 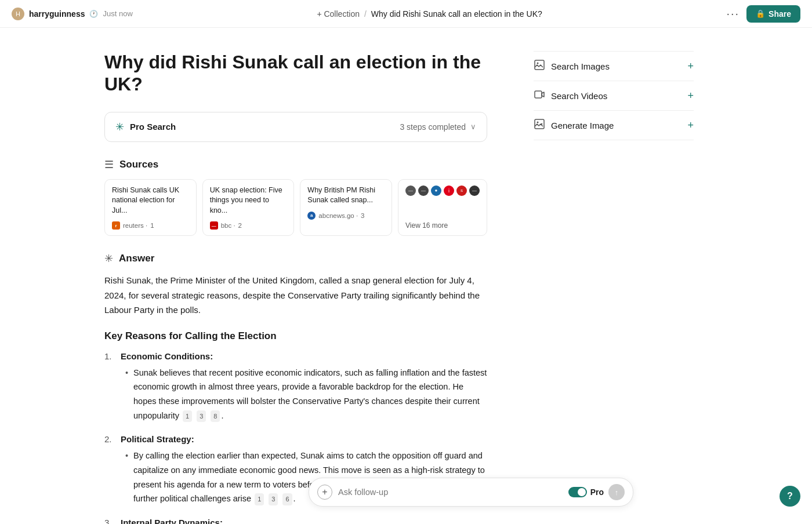 What do you see at coordinates (240, 225) in the screenshot?
I see `source-number-2: 2` at bounding box center [240, 225].